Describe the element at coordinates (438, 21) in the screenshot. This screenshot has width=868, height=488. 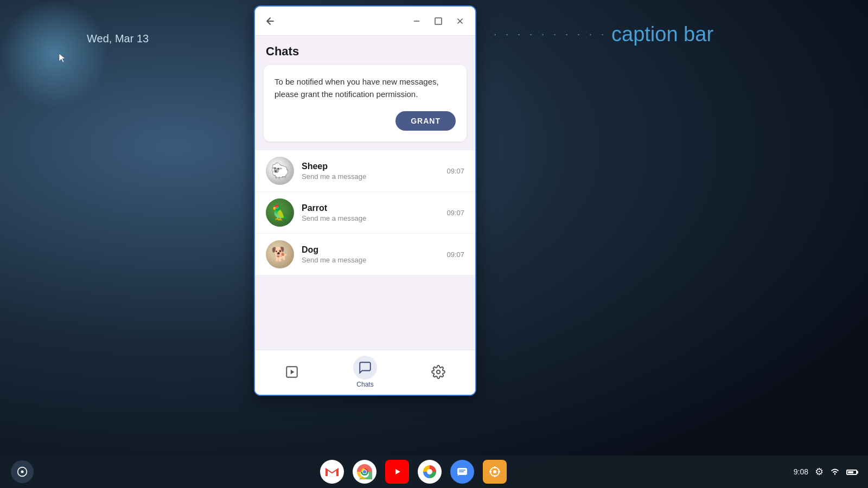
I see `window-controls` at that location.